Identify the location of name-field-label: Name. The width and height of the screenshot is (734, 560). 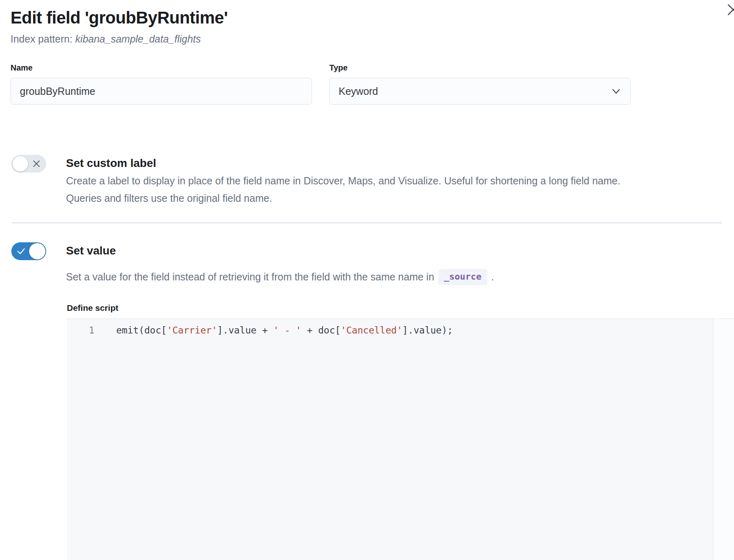
(21, 68).